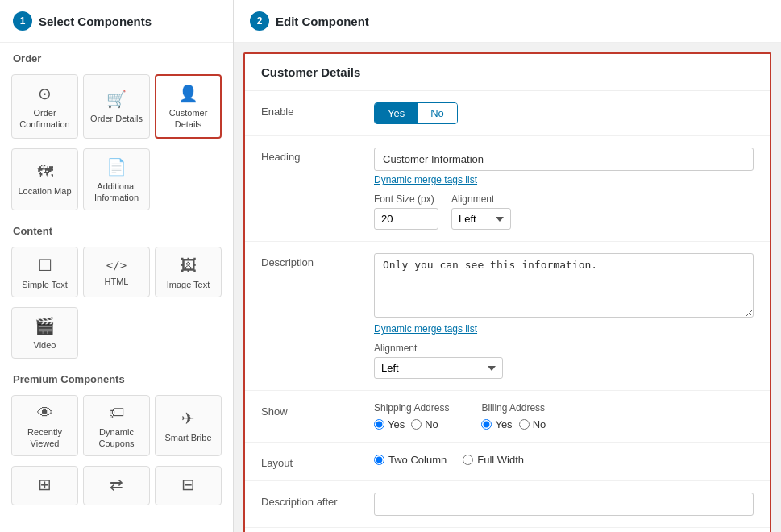  Describe the element at coordinates (508, 73) in the screenshot. I see `component-title: Customer Details` at that location.